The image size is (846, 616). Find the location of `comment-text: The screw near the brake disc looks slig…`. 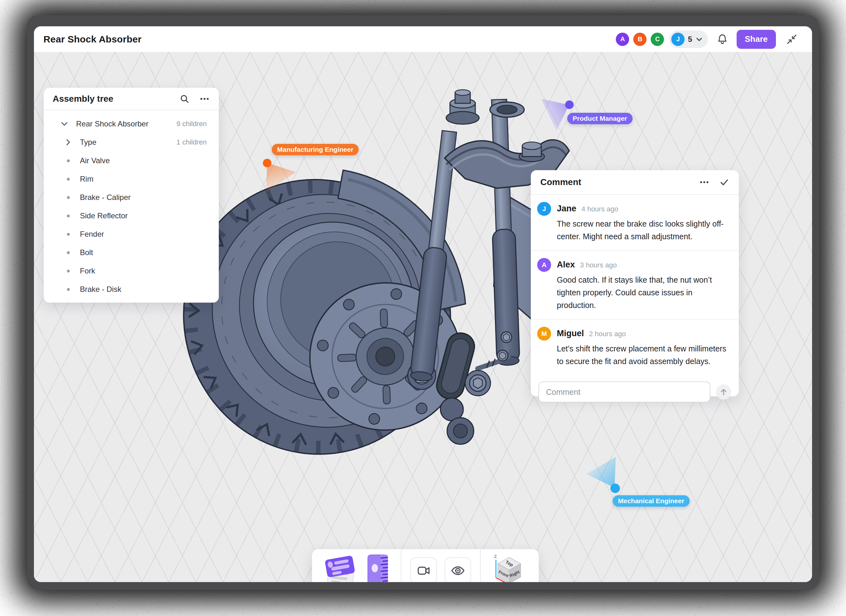

comment-text: The screw near the brake disc looks slig… is located at coordinates (643, 230).